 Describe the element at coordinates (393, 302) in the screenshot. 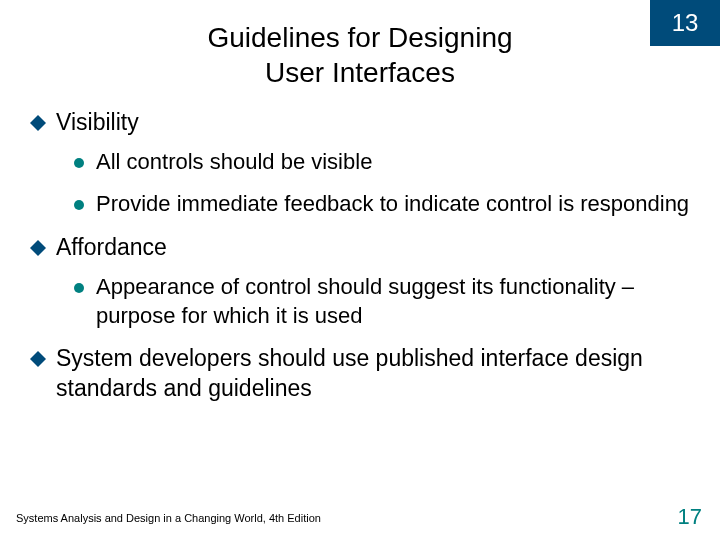

I see `sub-bullet-text: Appearance of control should suggest its…` at that location.